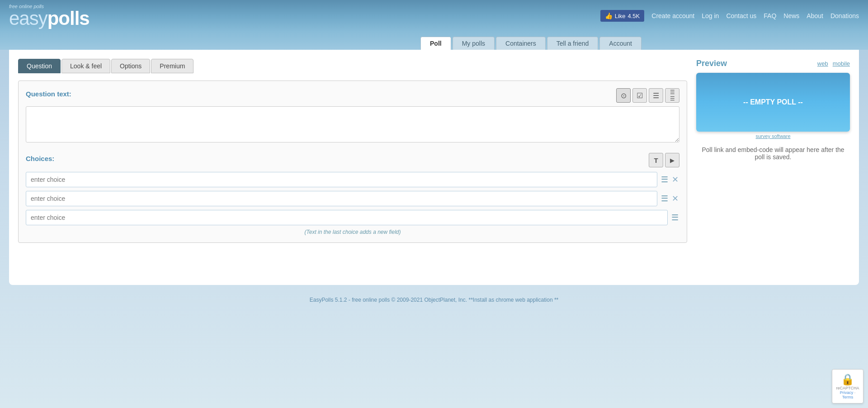 This screenshot has height=408, width=868. Describe the element at coordinates (640, 95) in the screenshot. I see `checkbox-icon-btn: ☑` at that location.